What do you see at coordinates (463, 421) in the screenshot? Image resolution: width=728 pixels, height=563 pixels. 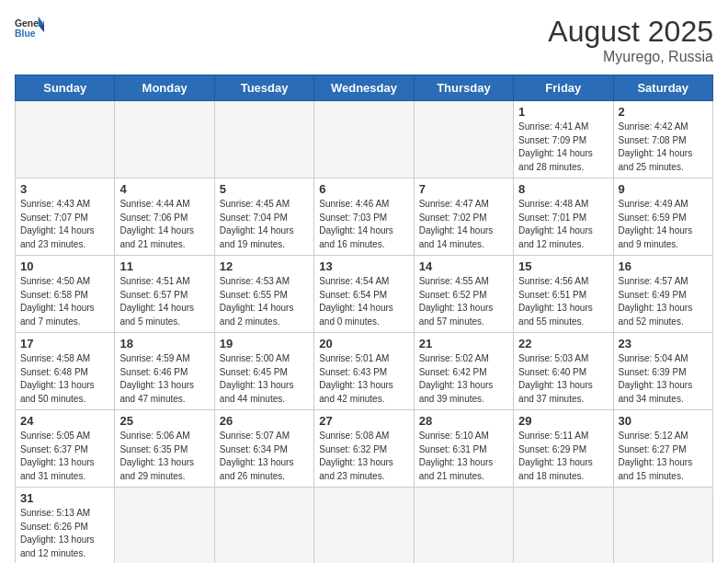 I see `day-number: 28` at bounding box center [463, 421].